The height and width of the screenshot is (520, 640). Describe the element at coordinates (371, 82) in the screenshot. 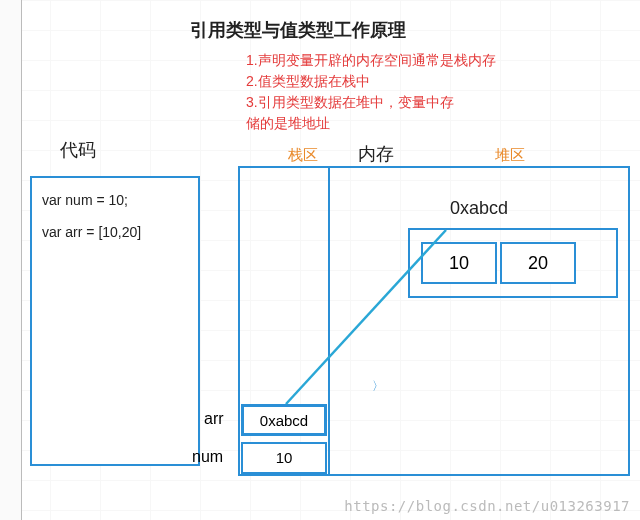

I see `note-line-2: 2.值类型数据在栈中` at that location.